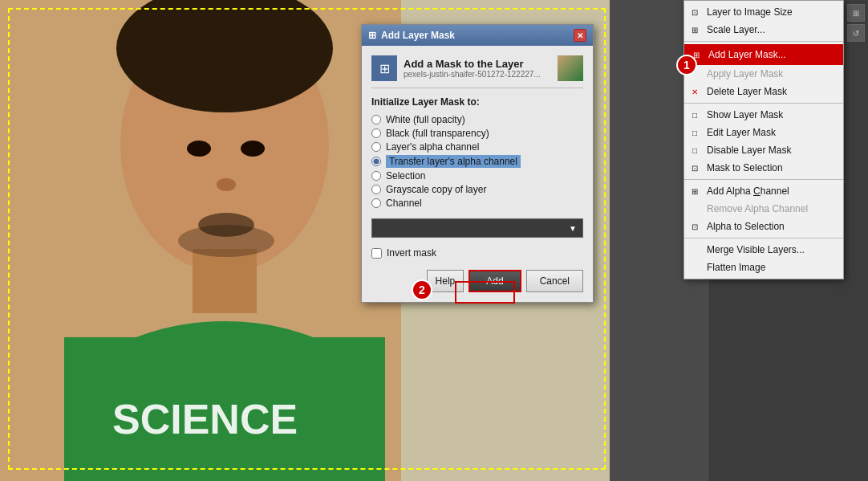 The width and height of the screenshot is (868, 481). What do you see at coordinates (477, 147) in the screenshot?
I see `radio-alpha: Layer's alpha channel` at bounding box center [477, 147].